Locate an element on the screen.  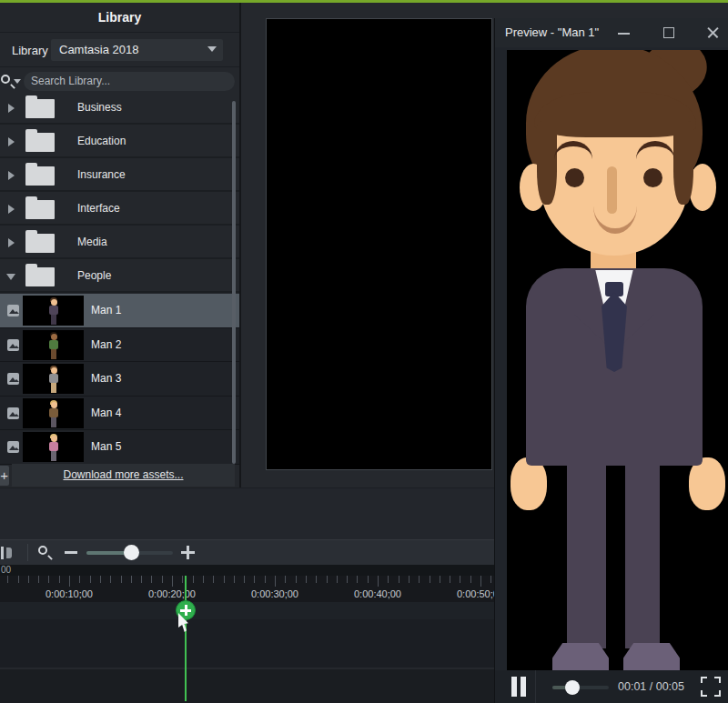
asset-row: Man 2 is located at coordinates (120, 346).